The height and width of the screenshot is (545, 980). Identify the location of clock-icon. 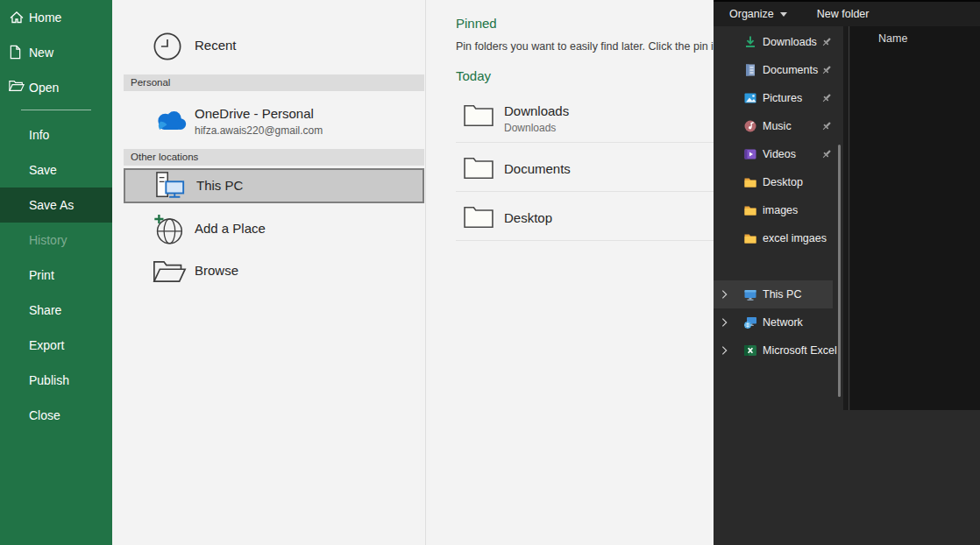
(167, 46).